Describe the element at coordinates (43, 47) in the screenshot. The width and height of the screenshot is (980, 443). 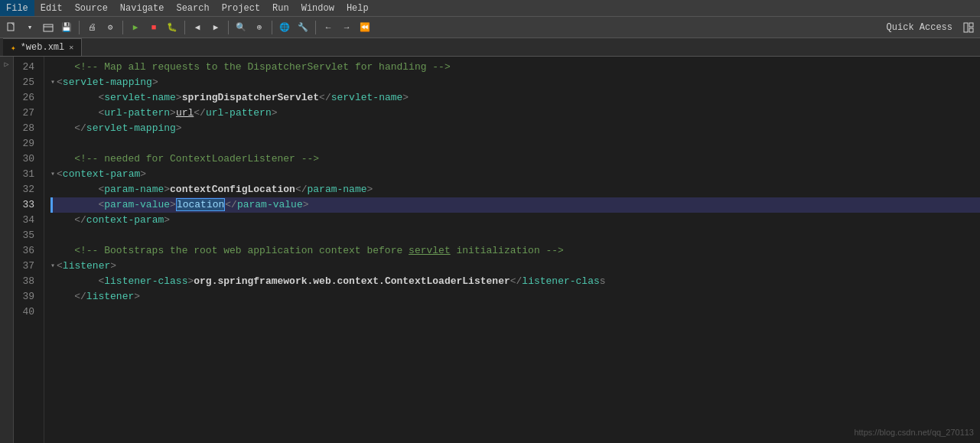
I see `tab-web-xml: ✦ *web.xml ✕` at that location.